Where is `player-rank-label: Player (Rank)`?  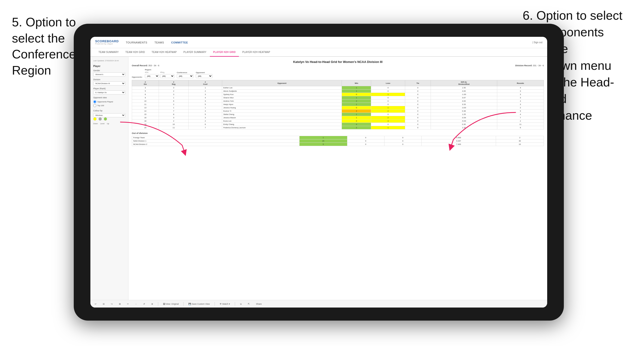
player-rank-label: Player (Rank) is located at coordinates (109, 89).